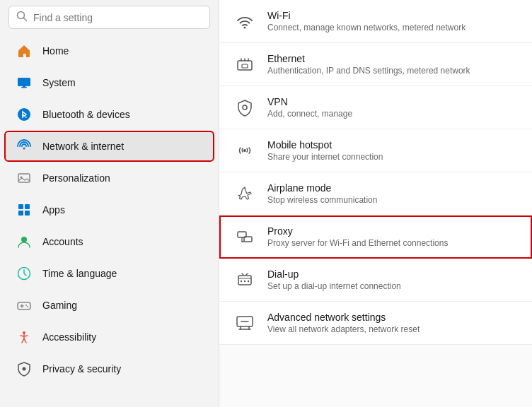  What do you see at coordinates (109, 273) in the screenshot?
I see `sidebar-item-time: Time & language` at bounding box center [109, 273].